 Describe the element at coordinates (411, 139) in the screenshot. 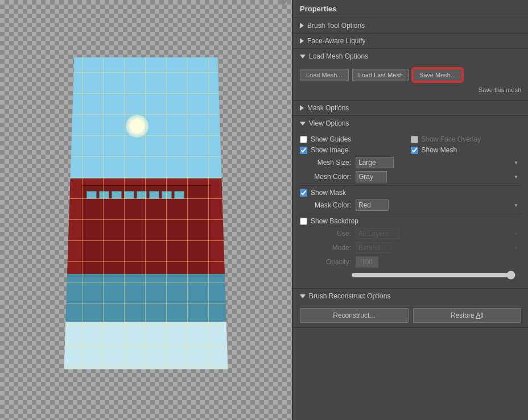

I see `guides-face-overlay-row: Show Guides Show Face Overlay` at that location.